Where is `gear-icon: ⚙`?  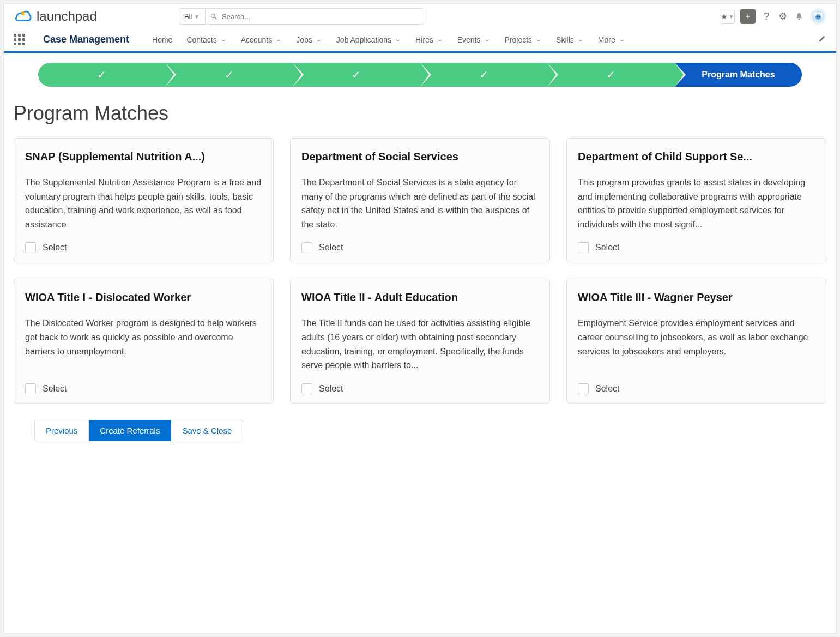 gear-icon: ⚙ is located at coordinates (783, 16).